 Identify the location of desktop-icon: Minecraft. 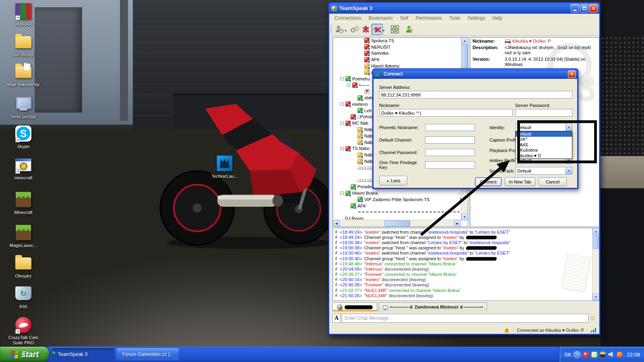
(23, 203).